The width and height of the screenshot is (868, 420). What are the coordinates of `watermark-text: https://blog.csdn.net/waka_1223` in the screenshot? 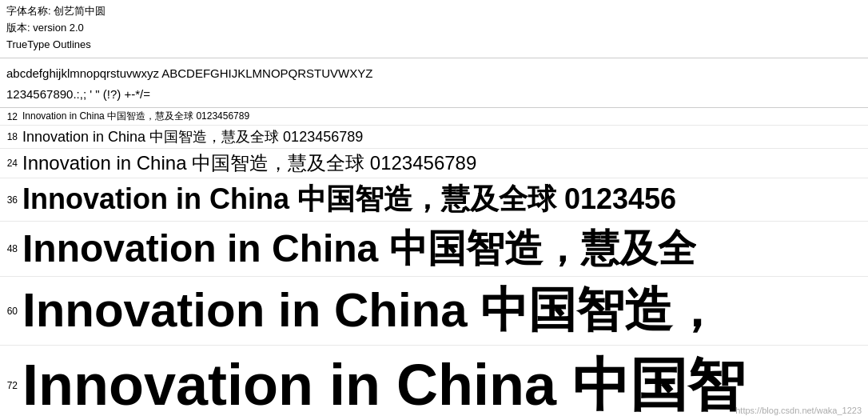 It's located at (798, 410).